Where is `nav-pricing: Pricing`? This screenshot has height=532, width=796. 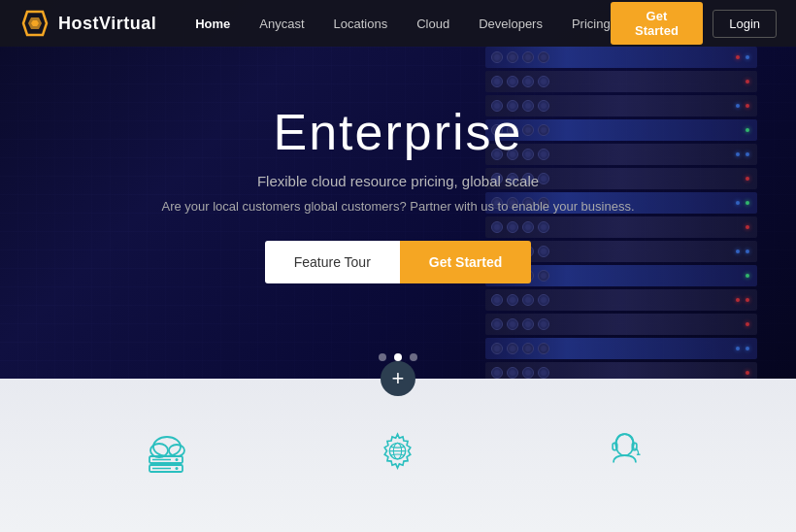 nav-pricing: Pricing is located at coordinates (591, 23).